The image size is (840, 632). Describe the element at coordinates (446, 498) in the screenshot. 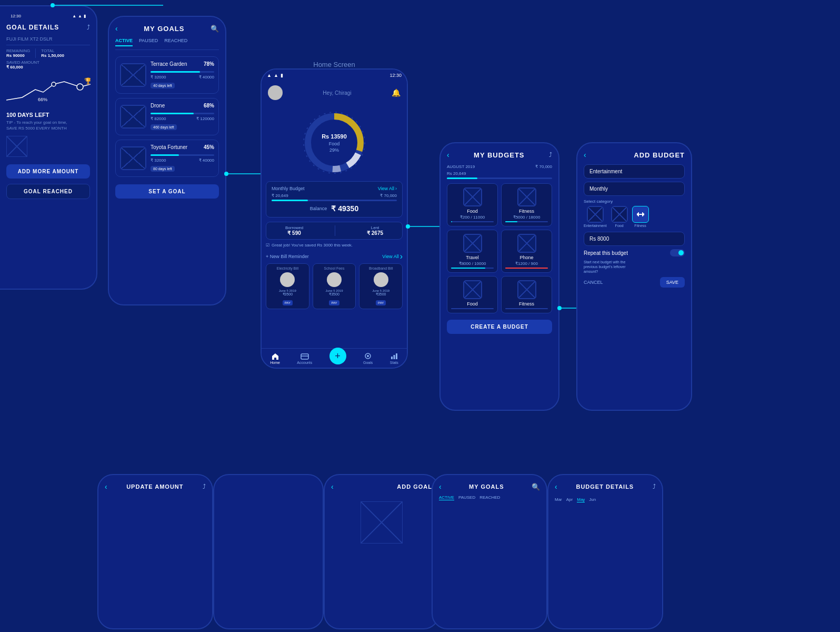

I see `tab-active-bottom: ACTIVE` at that location.